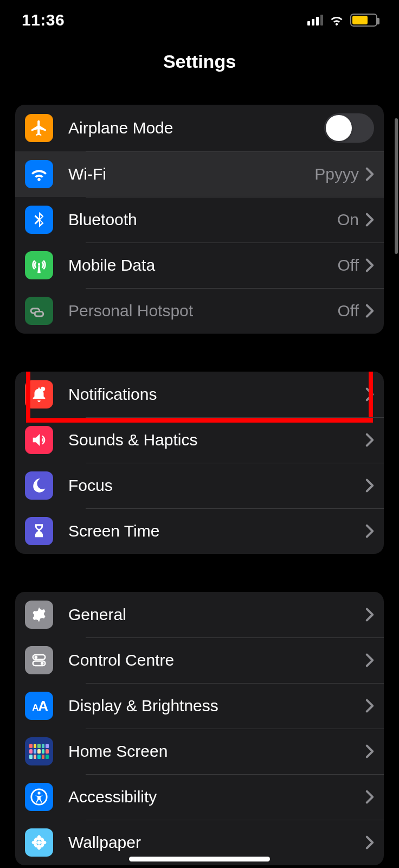 The height and width of the screenshot is (868, 399). Describe the element at coordinates (200, 69) in the screenshot. I see `page-header: Settings` at that location.